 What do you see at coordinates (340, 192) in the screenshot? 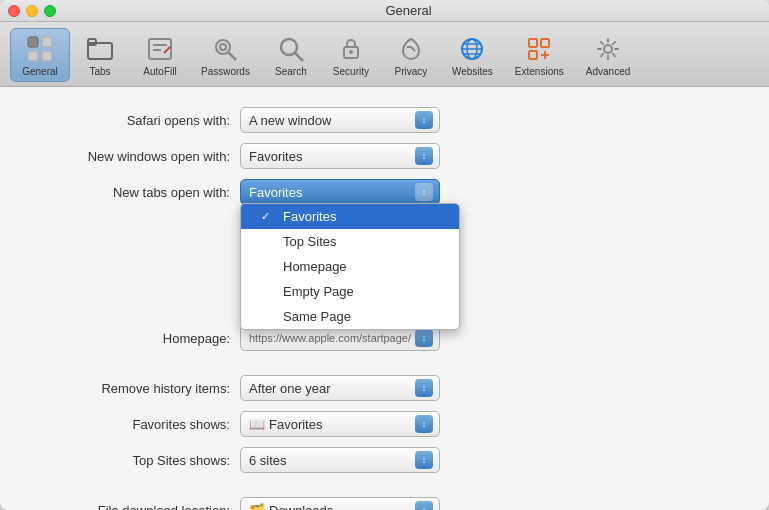
I see `new-tabs-dropdown: Favorites ↕` at bounding box center [340, 192].